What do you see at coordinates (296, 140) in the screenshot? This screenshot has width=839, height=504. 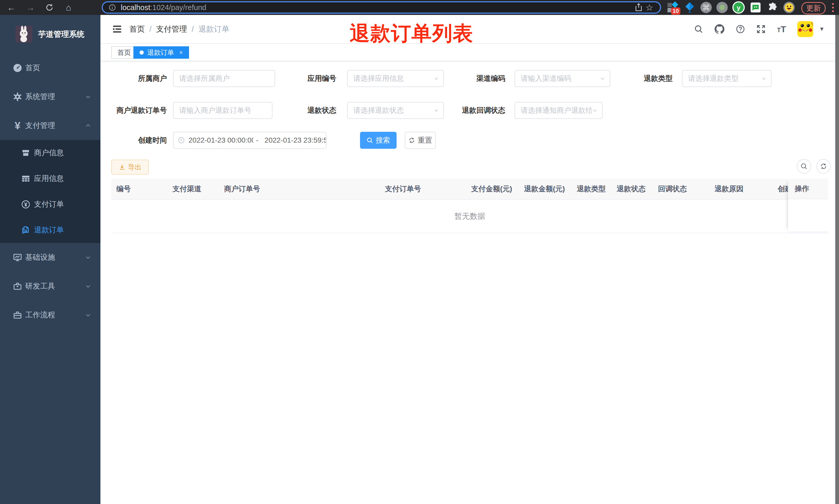 I see `range-end-value: 2022-01-23 23:59:59` at bounding box center [296, 140].